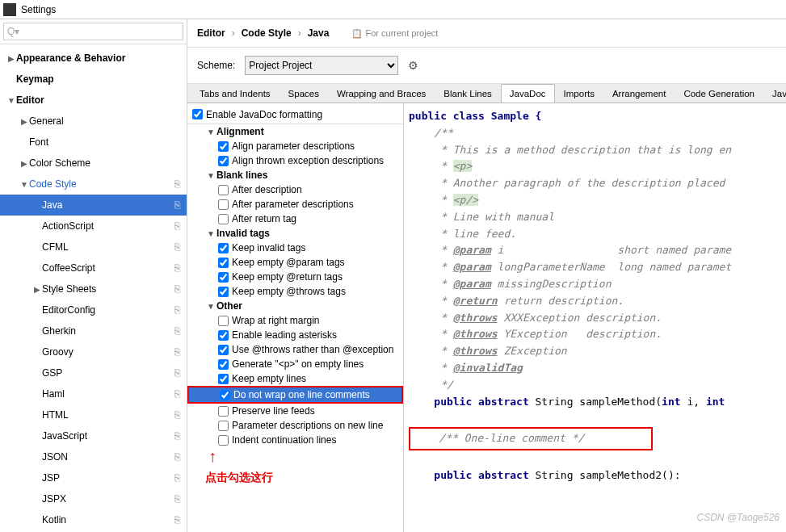 This screenshot has height=532, width=786. I want to click on tab-spaces: Spaces, so click(304, 94).